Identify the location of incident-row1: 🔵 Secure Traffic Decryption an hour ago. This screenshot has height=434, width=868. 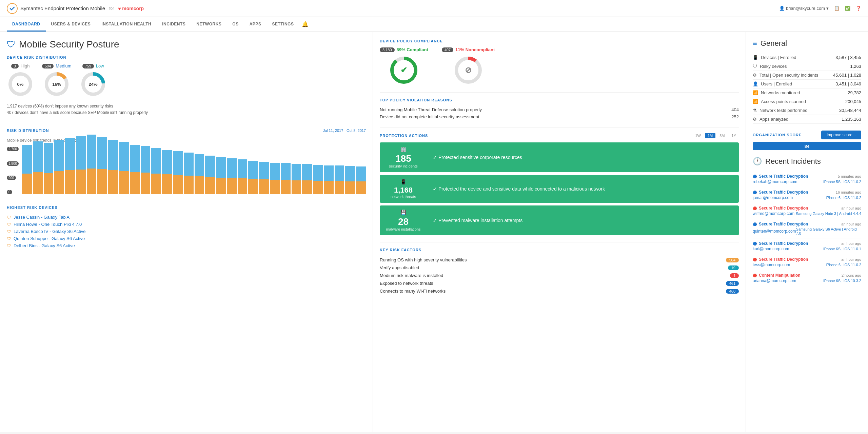
(807, 224).